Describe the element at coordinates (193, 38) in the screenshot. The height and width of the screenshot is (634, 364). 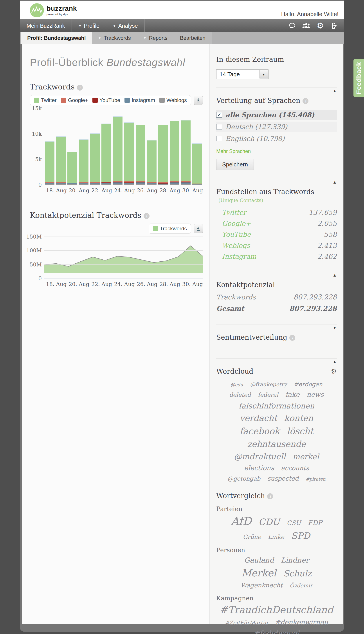
I see `tab-bearbeiten: Bearbeiten` at that location.